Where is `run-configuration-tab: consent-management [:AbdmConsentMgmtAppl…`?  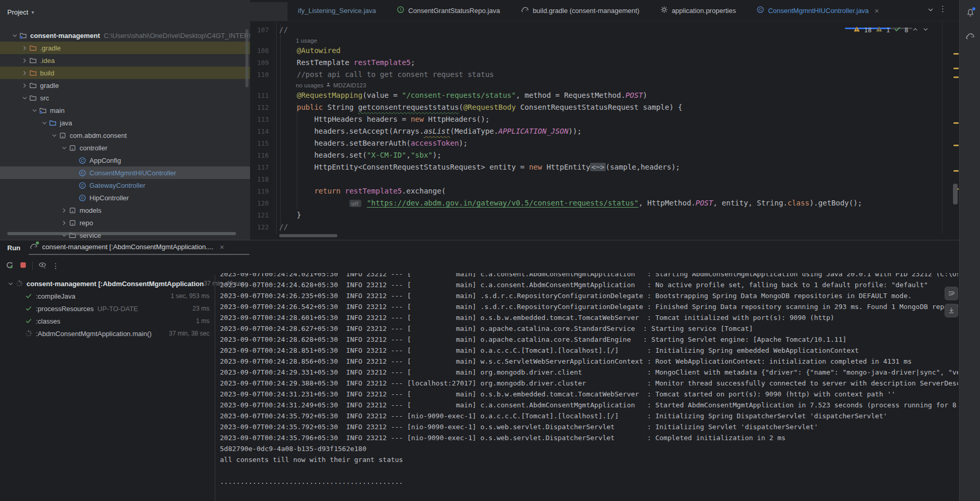 run-configuration-tab: consent-management [:AbdmConsentMgmtAppl… is located at coordinates (127, 247).